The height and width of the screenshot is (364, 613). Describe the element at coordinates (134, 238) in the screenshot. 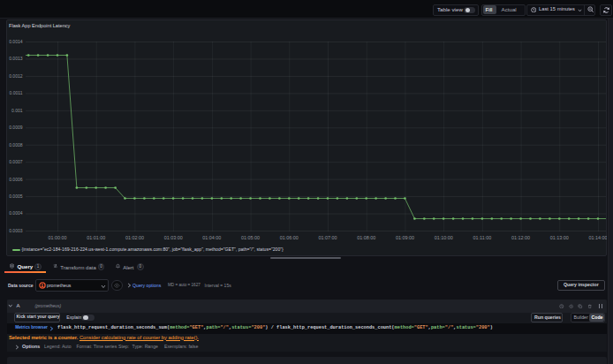

I see `svg-text: 01:02:00` at that location.